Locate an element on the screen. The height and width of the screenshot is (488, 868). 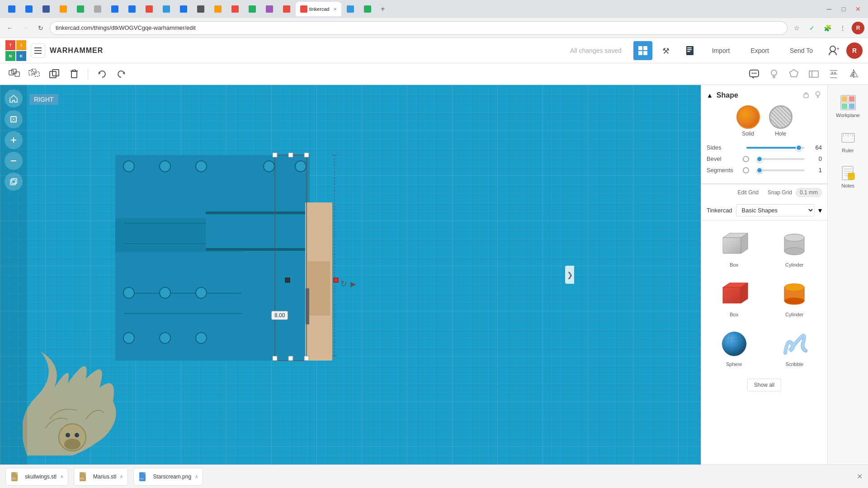
active-tab-close: ✕ is located at coordinates (335, 9).